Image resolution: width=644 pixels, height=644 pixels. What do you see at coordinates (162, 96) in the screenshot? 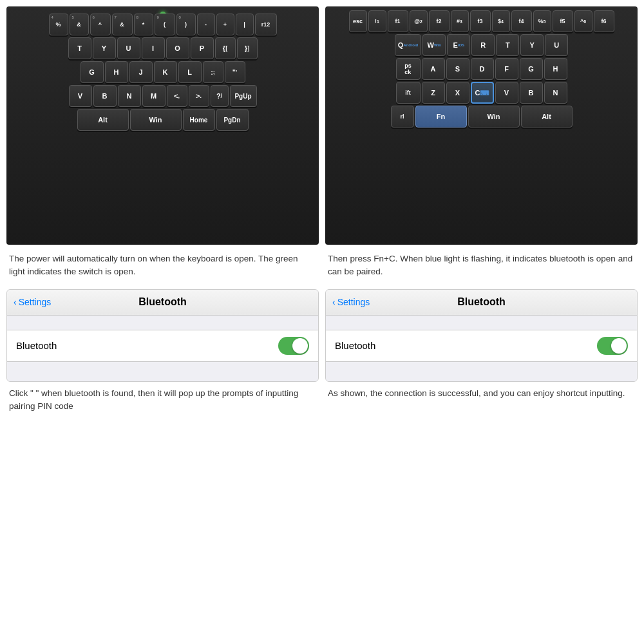
I see `kb-row-v: V B N M <, >. ?/ PgUp` at bounding box center [162, 96].